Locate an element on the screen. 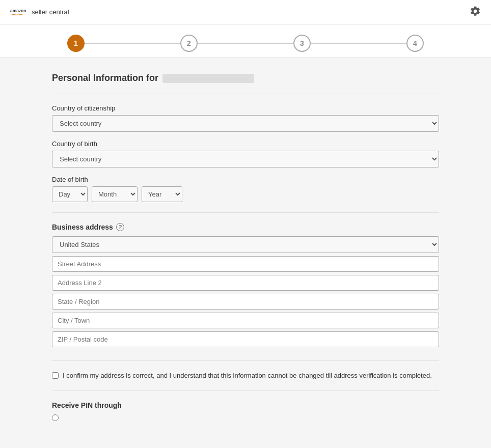 Image resolution: width=491 pixels, height=448 pixels. dob-year-select: Year is located at coordinates (162, 194).